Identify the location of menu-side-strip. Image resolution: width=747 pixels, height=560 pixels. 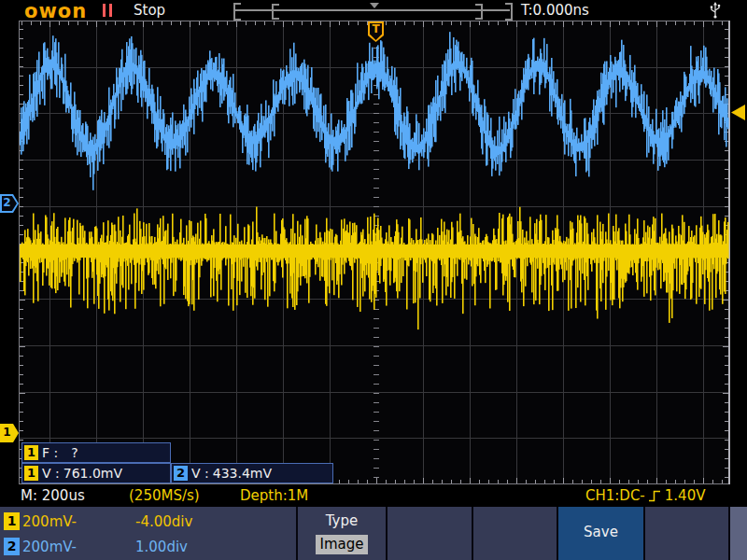
(739, 534).